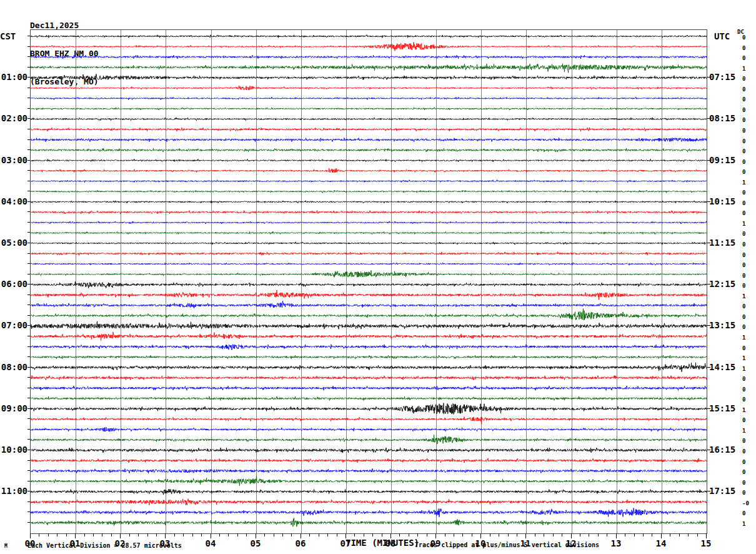 This screenshot has height=554, width=756. Describe the element at coordinates (14, 118) in the screenshot. I see `cst-hour-label: 02:00` at that location.